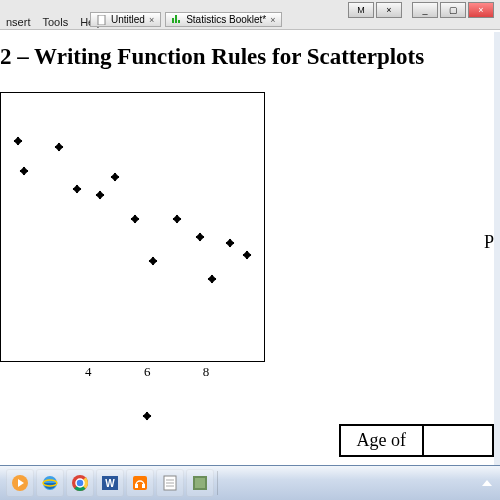 The width and height of the screenshot is (500, 500). What do you see at coordinates (80, 483) in the screenshot?
I see `taskbar-chrome-icon` at bounding box center [80, 483].